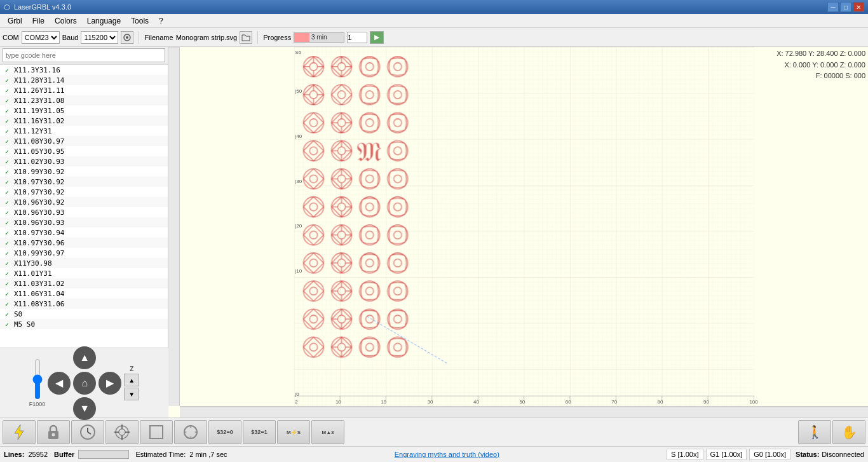  What do you see at coordinates (339, 37) in the screenshot?
I see `progress-bar-container: 3 min ▶` at bounding box center [339, 37].